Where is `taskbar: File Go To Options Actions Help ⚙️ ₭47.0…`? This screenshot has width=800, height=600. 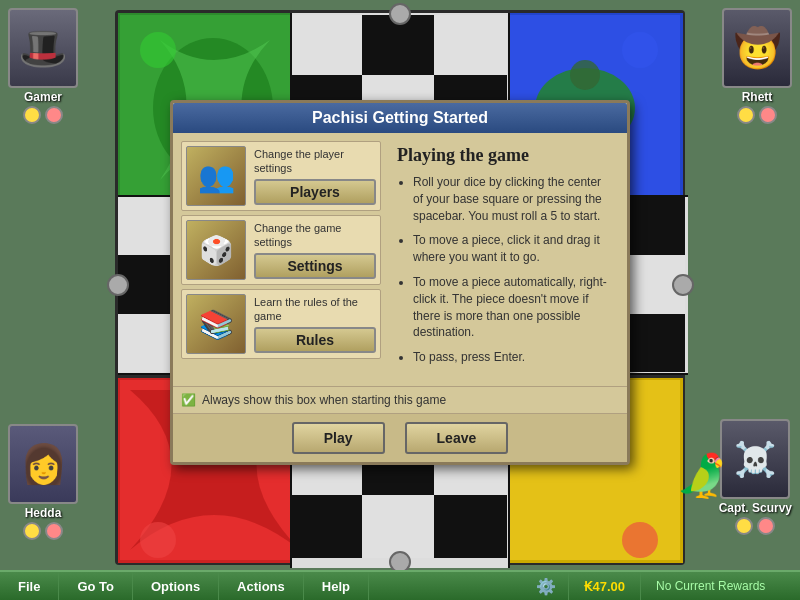
taskbar: File Go To Options Actions Help ⚙️ ₭47.0… is located at coordinates (400, 585).